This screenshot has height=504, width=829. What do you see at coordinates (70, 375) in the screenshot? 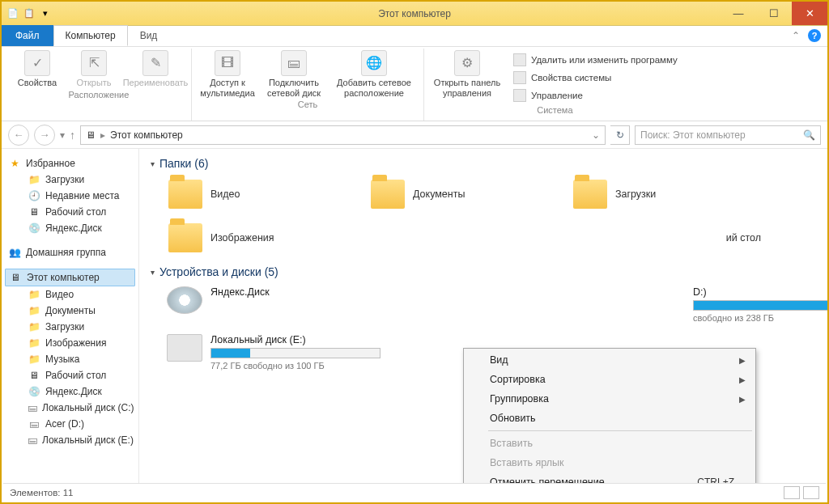
I see `nav-desktop-2: 🖥Рабочий стол` at bounding box center [70, 375].